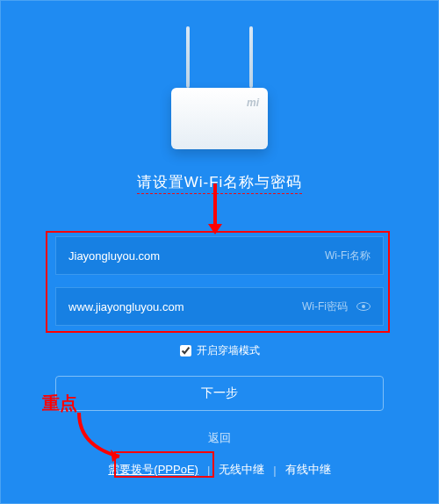  Describe the element at coordinates (220, 351) in the screenshot. I see `wall-mode-checkbox-row: 开启穿墙模式` at that location.